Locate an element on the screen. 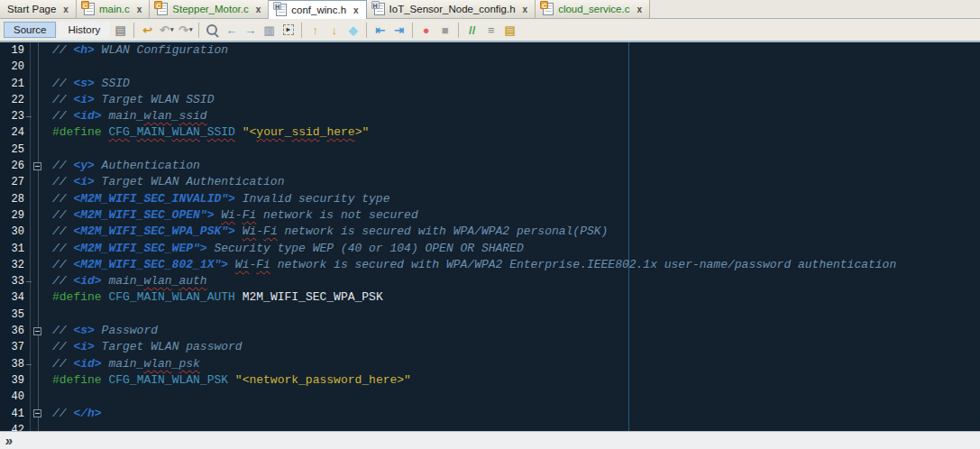 The width and height of the screenshot is (980, 449). icon-glyph: → is located at coordinates (251, 31).